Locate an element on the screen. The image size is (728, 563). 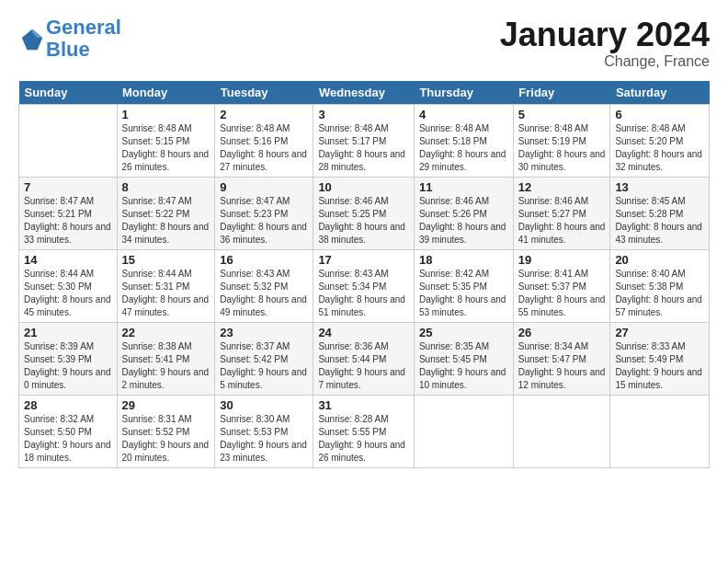
cell-w3-d6: 27 Sunrise: 8:33 AMSunset: 5:49 PMDaylig… is located at coordinates (660, 359).